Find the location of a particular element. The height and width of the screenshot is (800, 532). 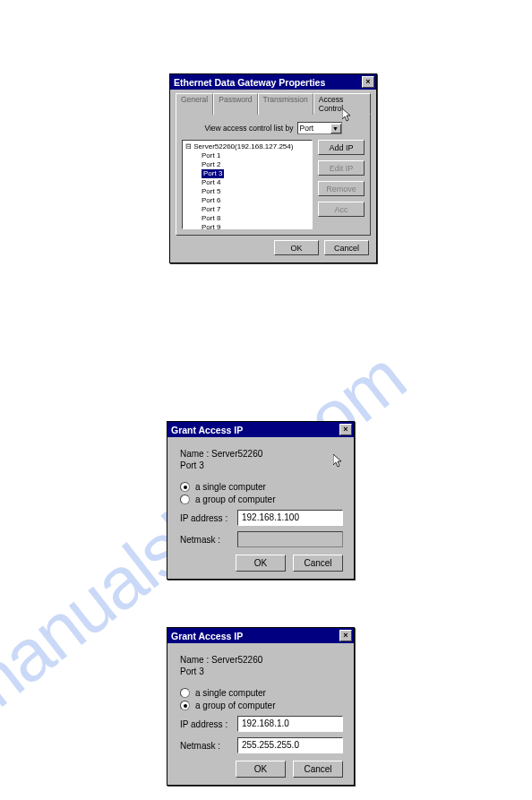

gateway-properties-dialog: Ethernet Data Gateway Properties × Gener… is located at coordinates (273, 168).